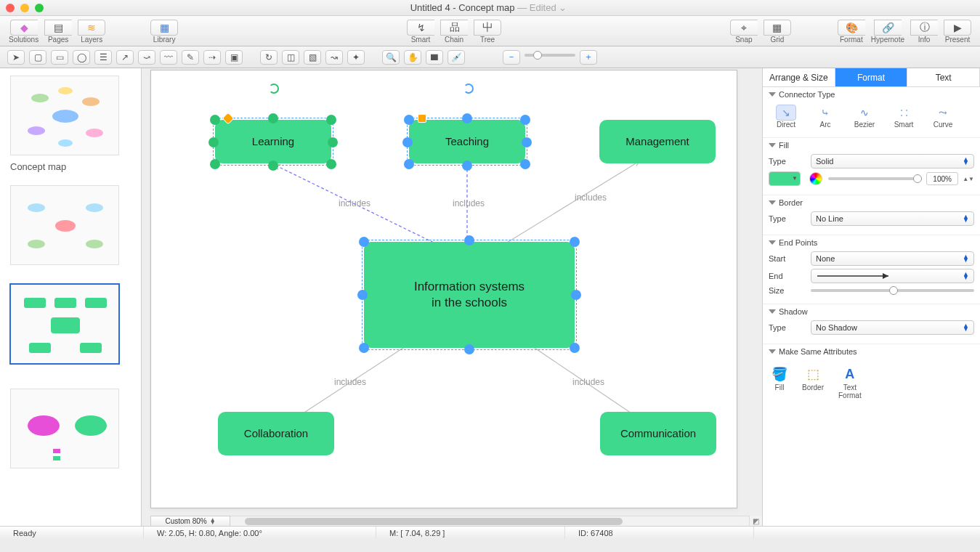 This screenshot has height=552, width=980. I want to click on zoom-readout: Custom 80% ▲▼, so click(190, 521).